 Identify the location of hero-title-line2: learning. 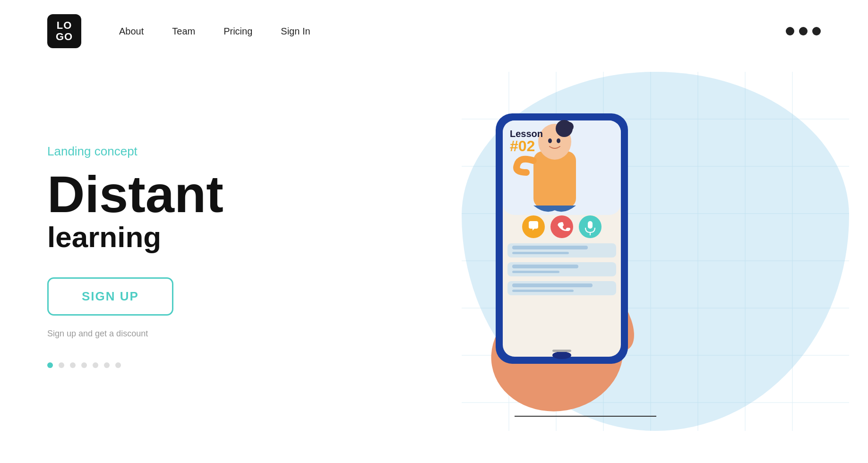
(170, 237).